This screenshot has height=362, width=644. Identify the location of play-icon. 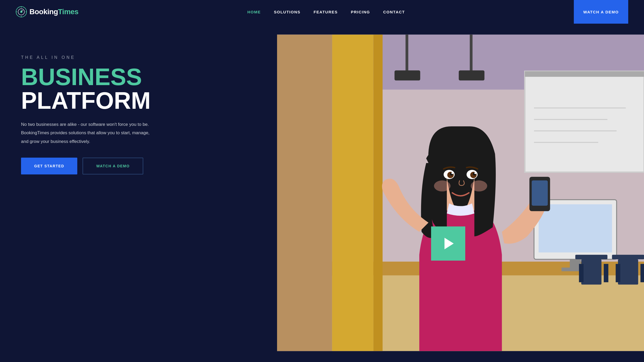
(449, 244).